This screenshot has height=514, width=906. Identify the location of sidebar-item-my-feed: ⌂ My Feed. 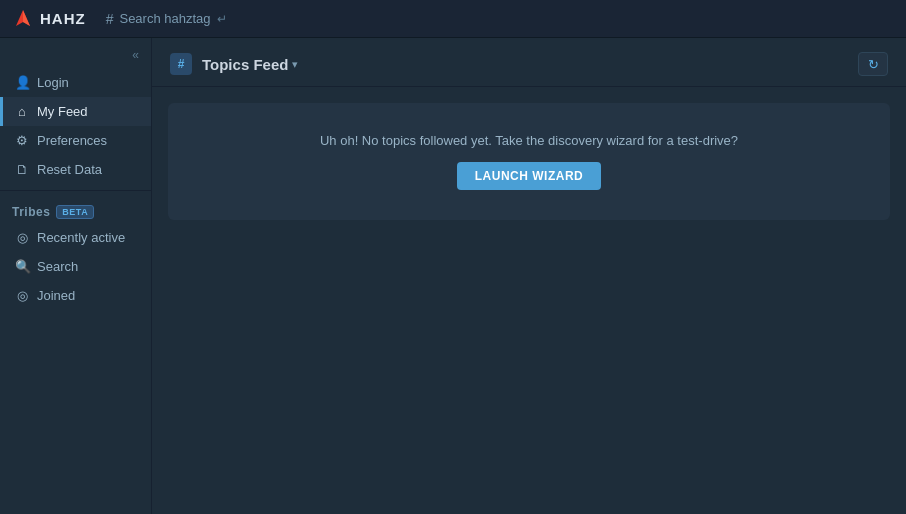
(76, 112).